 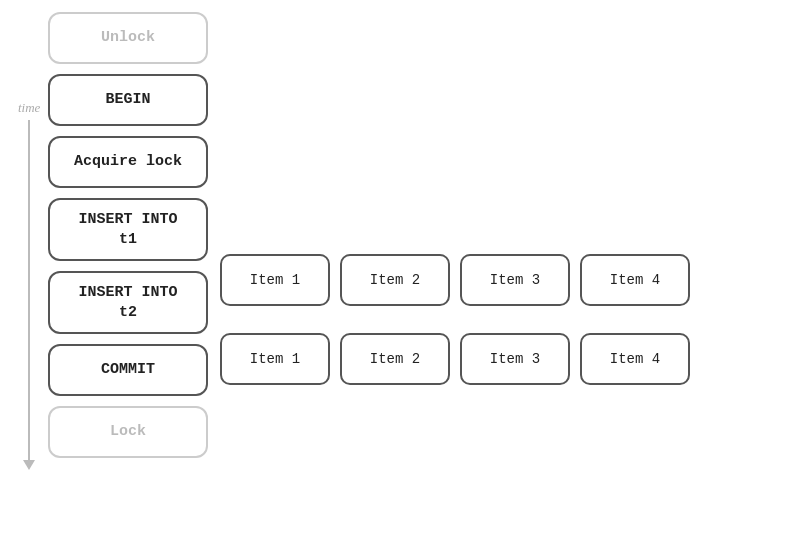 I want to click on time-axis: time, so click(x=29, y=285).